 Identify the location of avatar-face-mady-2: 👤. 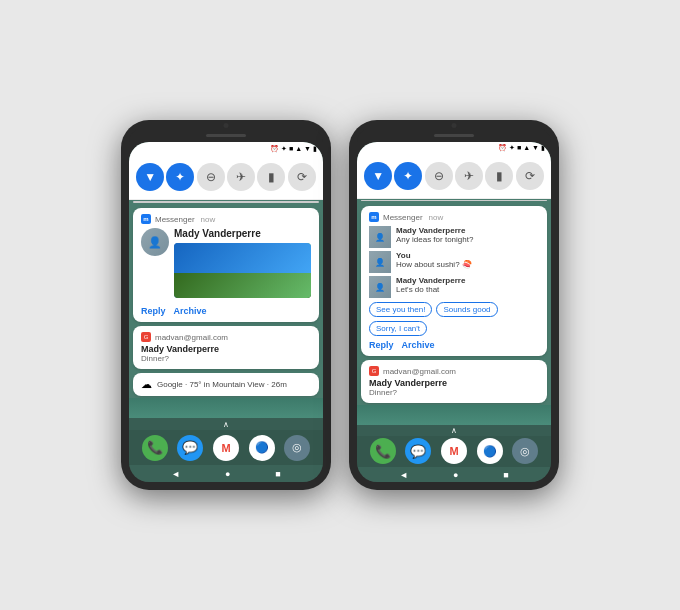
(380, 287).